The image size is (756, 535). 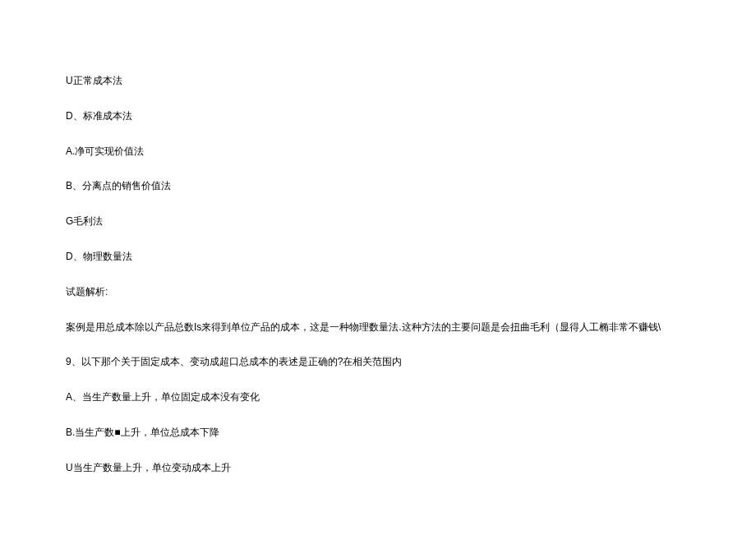 What do you see at coordinates (378, 186) in the screenshot?
I see `option-line-b-sales-value: B、分离点的销售价值法` at bounding box center [378, 186].